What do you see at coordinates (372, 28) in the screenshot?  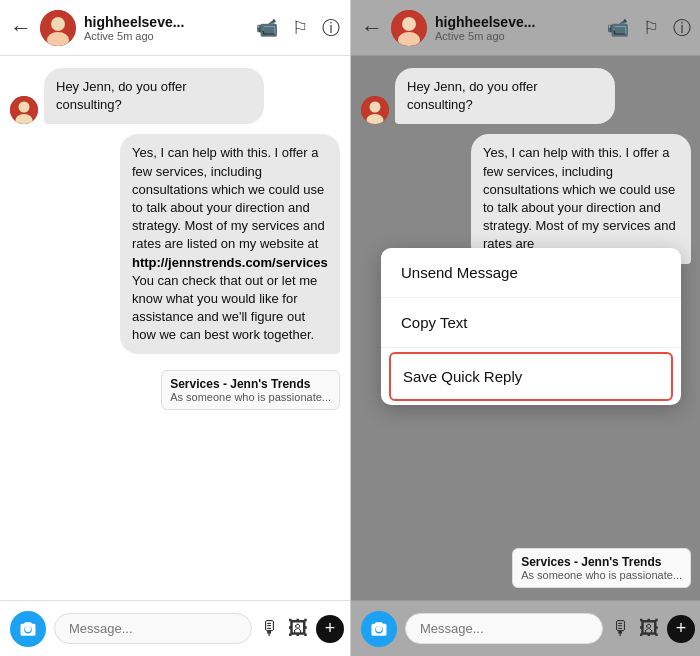 I see `right-back-button: ←` at bounding box center [372, 28].